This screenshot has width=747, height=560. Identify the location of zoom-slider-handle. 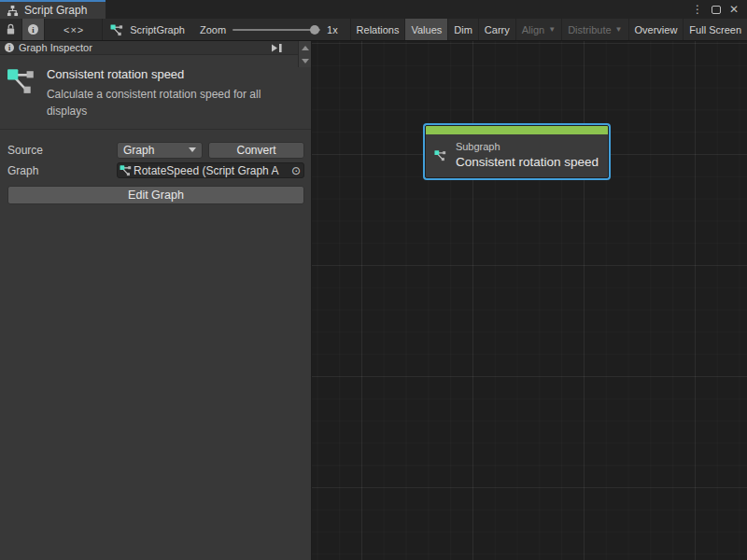
(315, 30).